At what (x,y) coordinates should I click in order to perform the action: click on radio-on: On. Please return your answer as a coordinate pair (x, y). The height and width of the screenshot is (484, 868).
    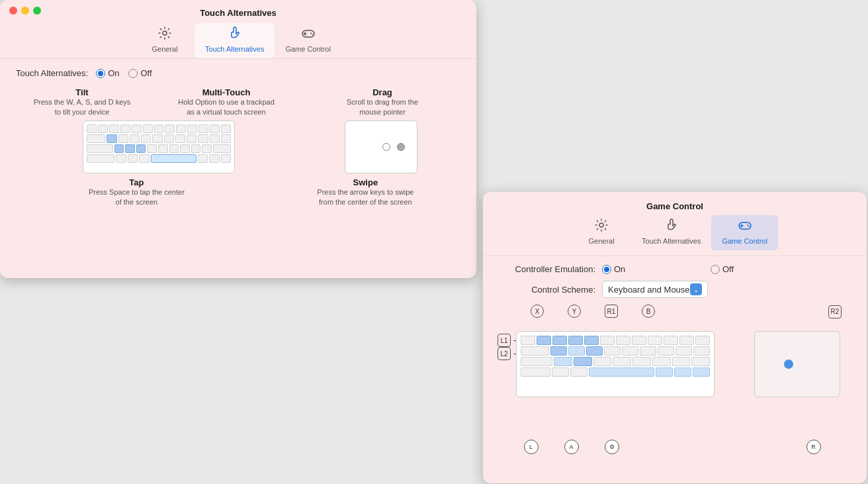
    Looking at the image, I should click on (107, 73).